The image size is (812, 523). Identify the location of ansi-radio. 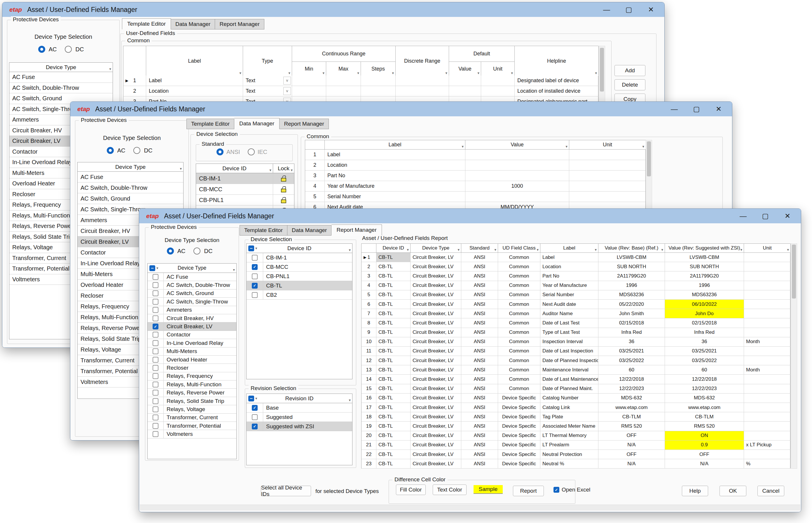
(220, 152).